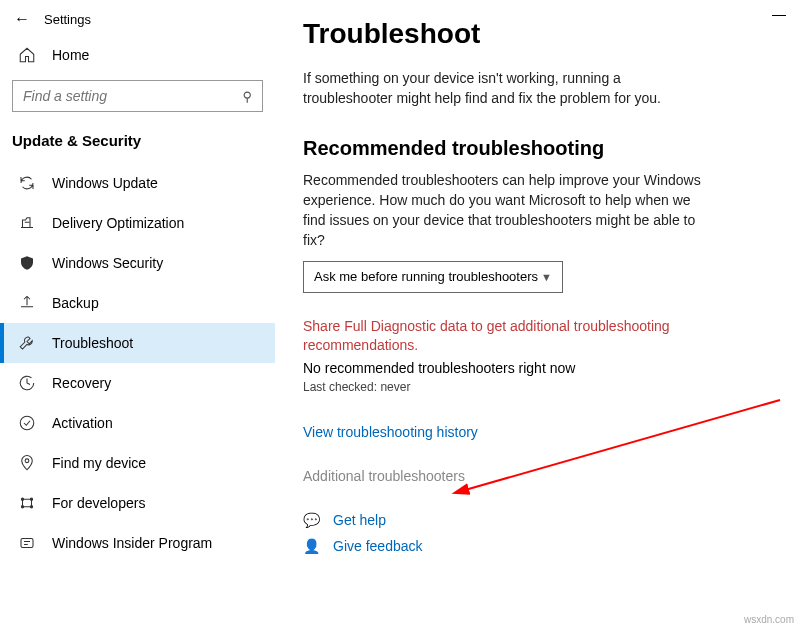 This screenshot has height=629, width=800. Describe the element at coordinates (105, 183) in the screenshot. I see `nav-item-label: Windows Update` at that location.